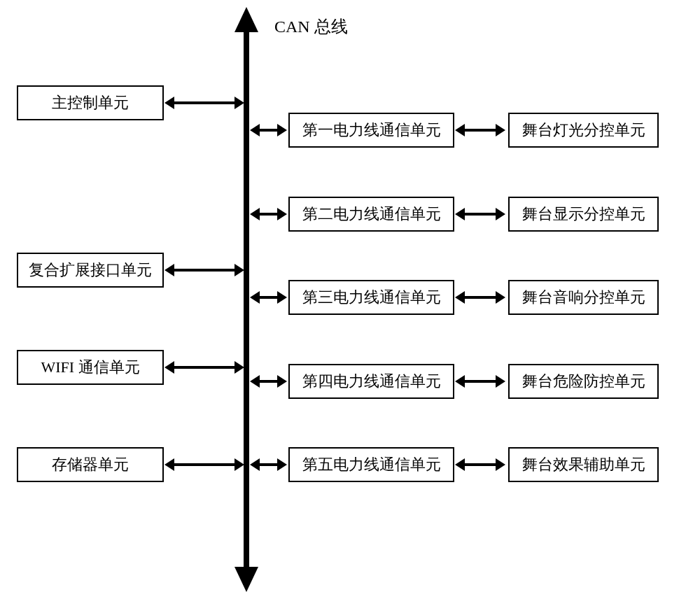  What do you see at coordinates (480, 130) in the screenshot?
I see `arrow-row1-mid` at bounding box center [480, 130].